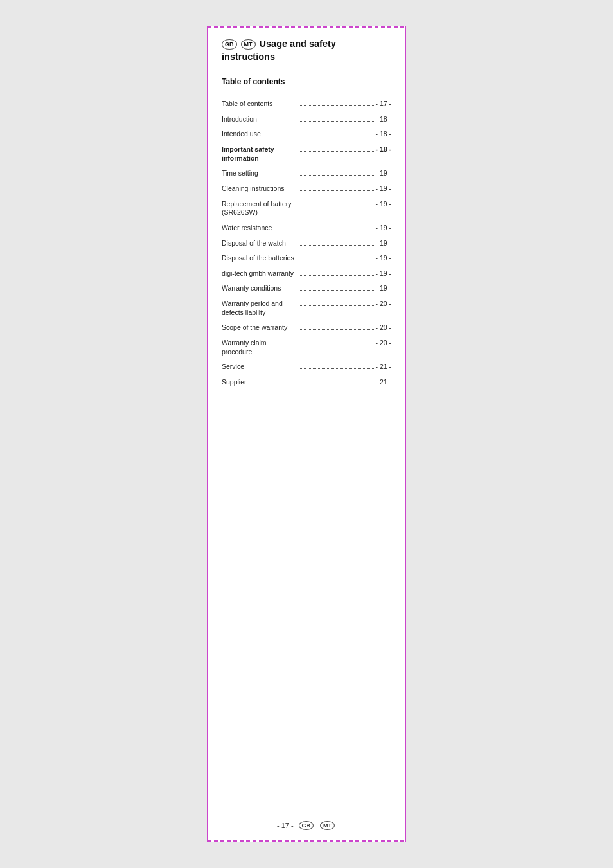 This screenshot has width=613, height=868. What do you see at coordinates (306, 82) in the screenshot?
I see `toc-heading: Table of contents` at bounding box center [306, 82].